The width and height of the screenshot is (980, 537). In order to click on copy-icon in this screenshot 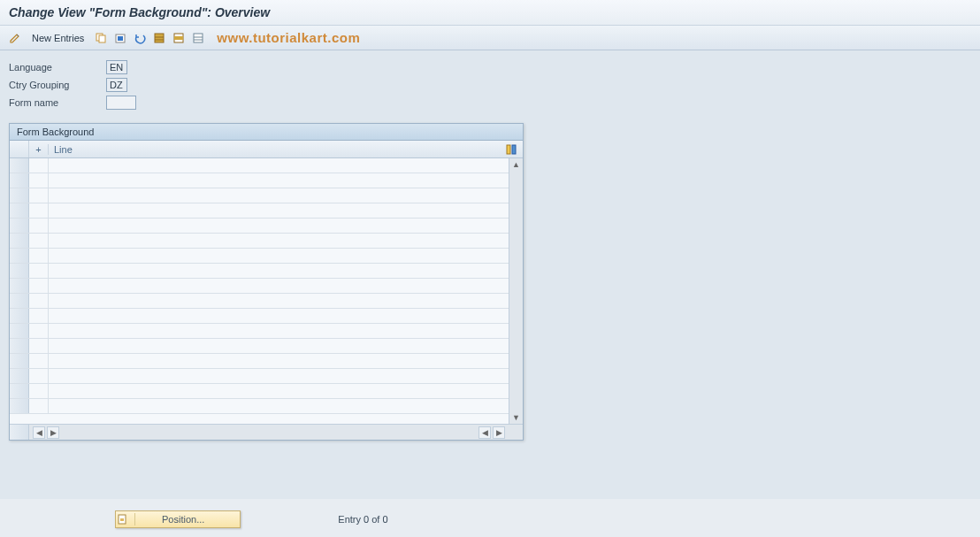, I will do `click(101, 38)`.